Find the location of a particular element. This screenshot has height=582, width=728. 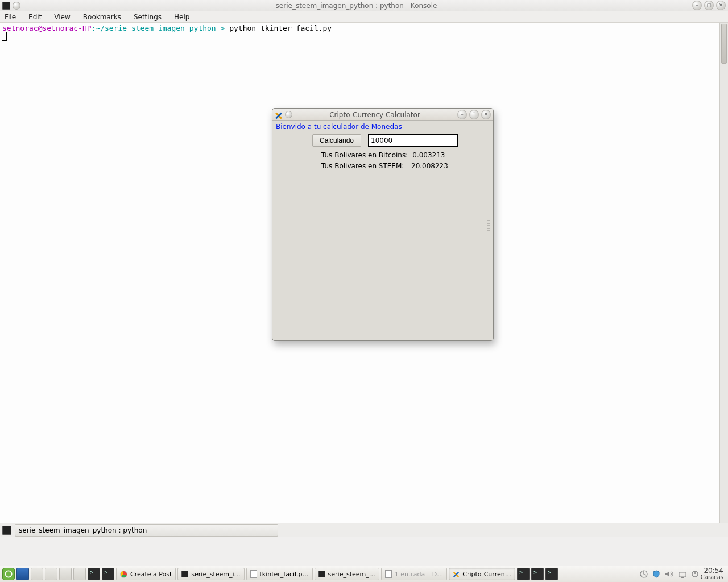

mint-menu-icon is located at coordinates (9, 574).